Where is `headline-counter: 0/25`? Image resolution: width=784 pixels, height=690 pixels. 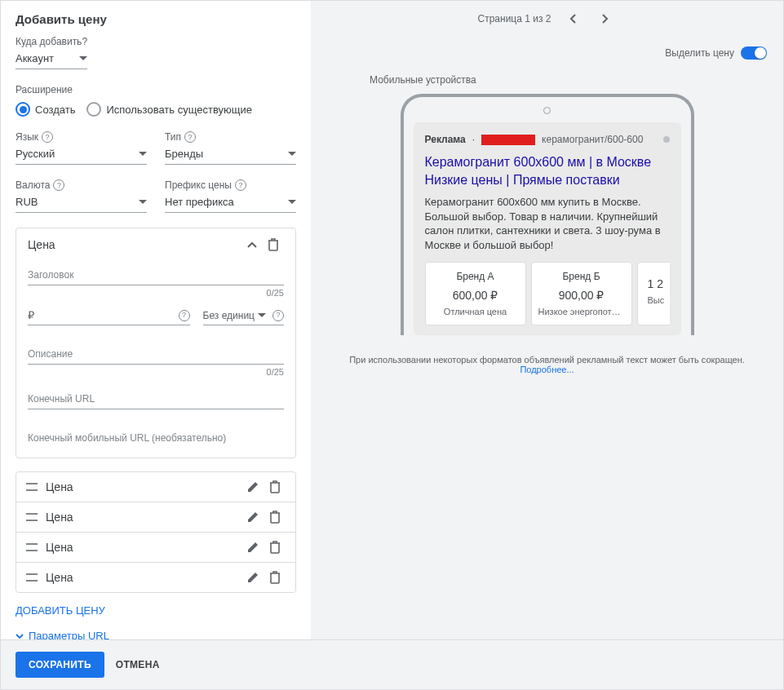 headline-counter: 0/25 is located at coordinates (156, 293).